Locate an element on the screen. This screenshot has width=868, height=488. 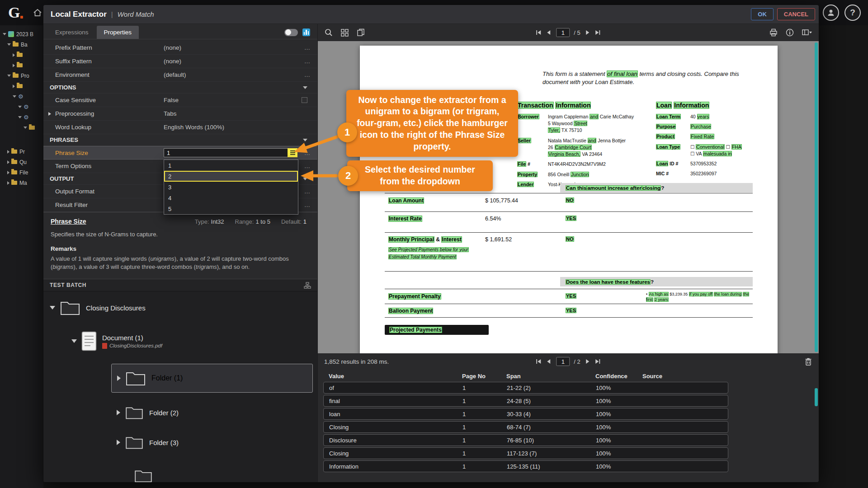
home-icon is located at coordinates (38, 13).